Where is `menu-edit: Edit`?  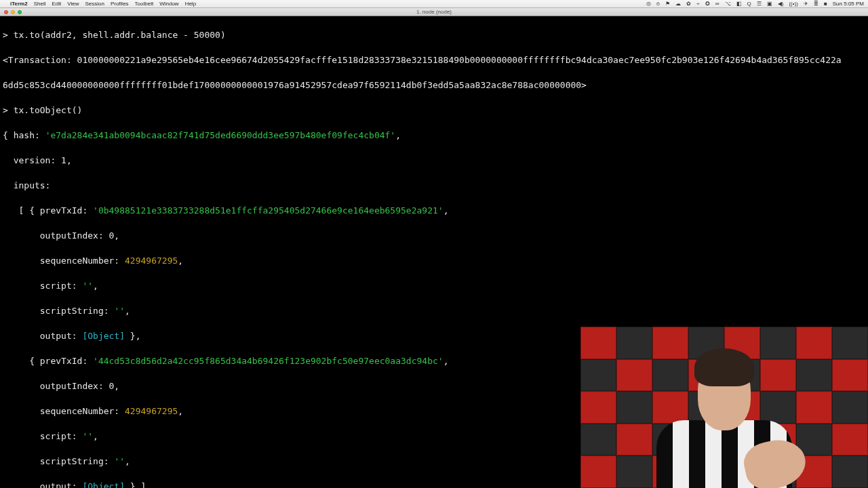 menu-edit: Edit is located at coordinates (56, 4).